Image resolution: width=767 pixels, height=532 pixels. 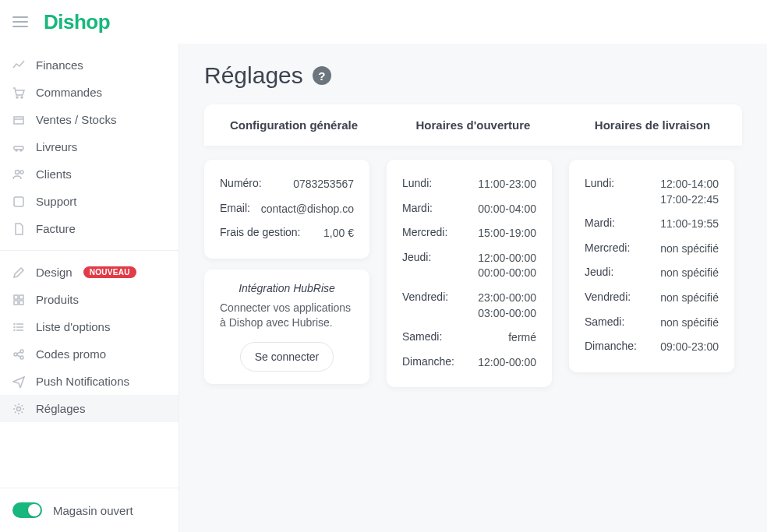 What do you see at coordinates (110, 273) in the screenshot?
I see `badge-new: NOUVEAU` at bounding box center [110, 273].